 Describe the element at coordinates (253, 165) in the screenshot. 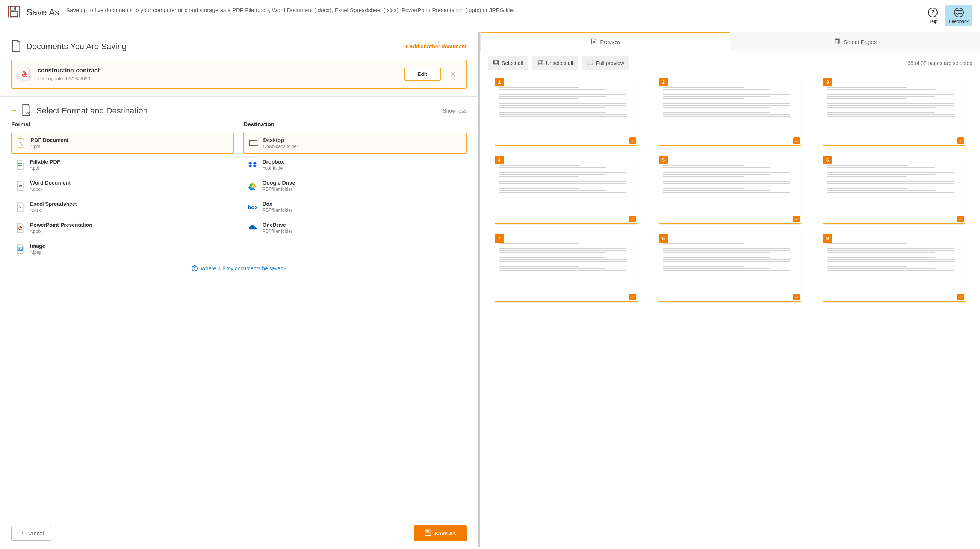

I see `dropbox-icon` at that location.